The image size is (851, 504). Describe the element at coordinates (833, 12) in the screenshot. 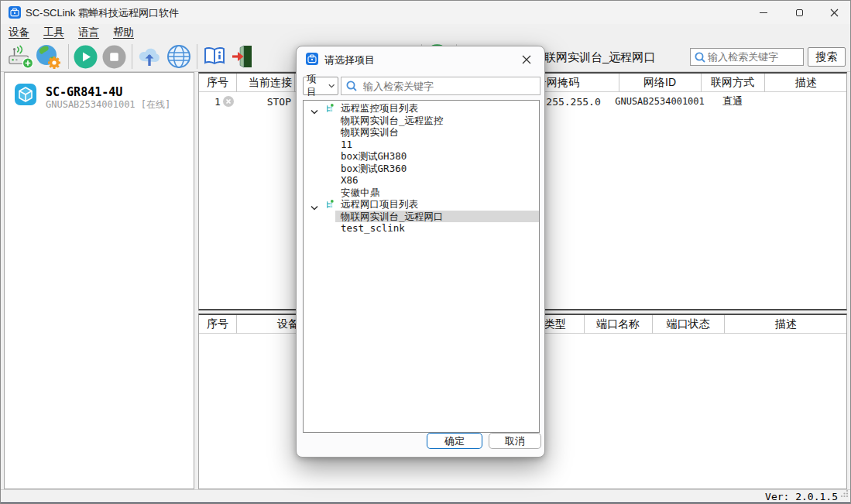

I see `close-button` at that location.